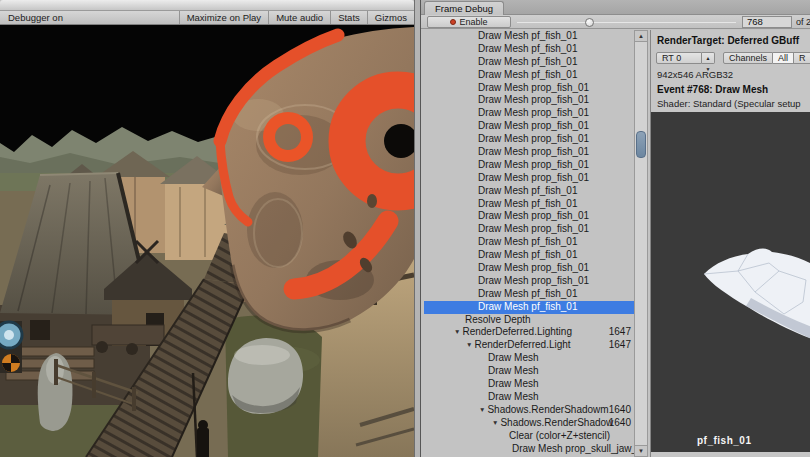 This screenshot has height=457, width=810. Describe the element at coordinates (767, 22) in the screenshot. I see `event-number-field: 768` at that location.